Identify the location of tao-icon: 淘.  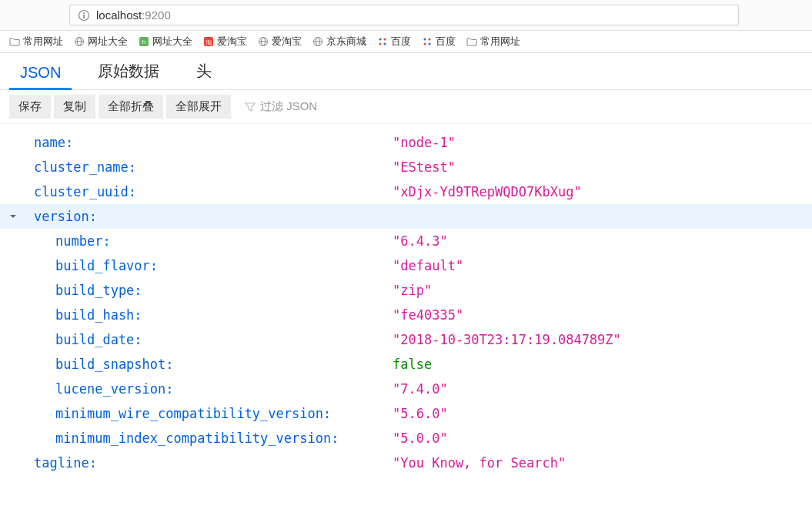
(209, 42).